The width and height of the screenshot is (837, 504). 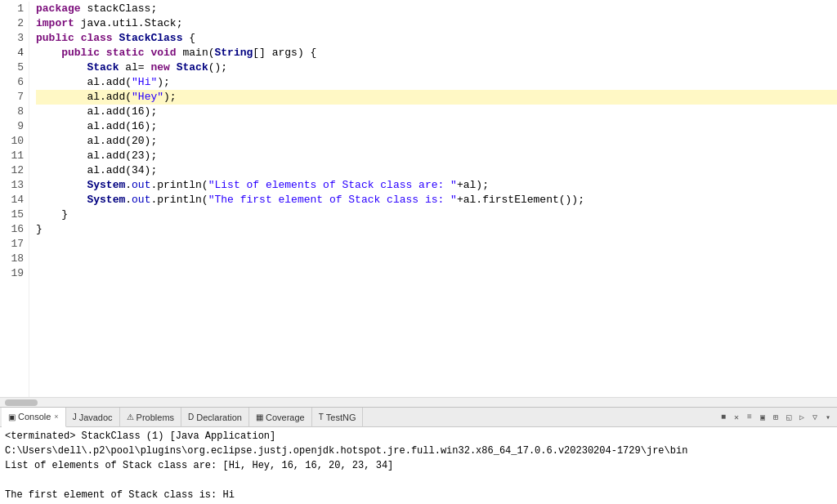 I want to click on tab-action-btn-0: ■, so click(x=723, y=417).